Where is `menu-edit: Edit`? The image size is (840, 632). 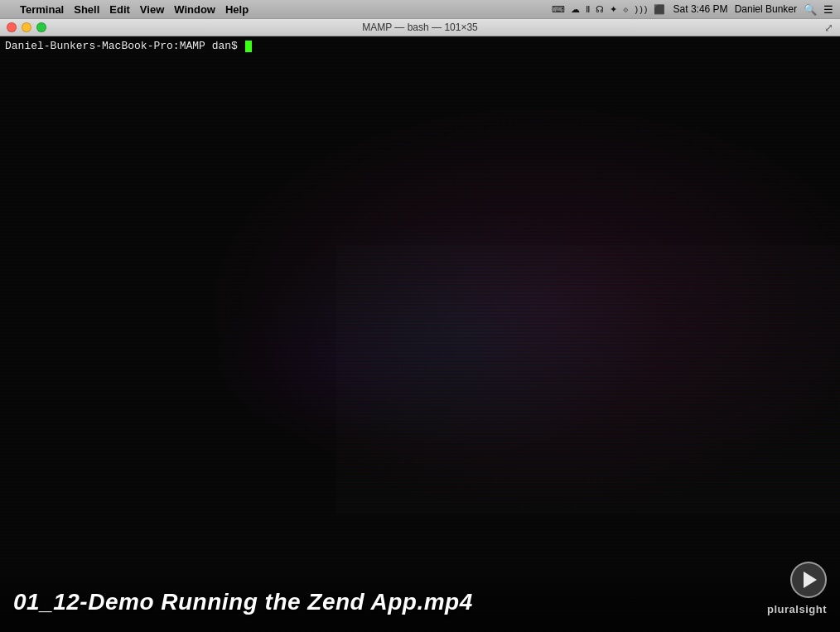
menu-edit: Edit is located at coordinates (119, 10).